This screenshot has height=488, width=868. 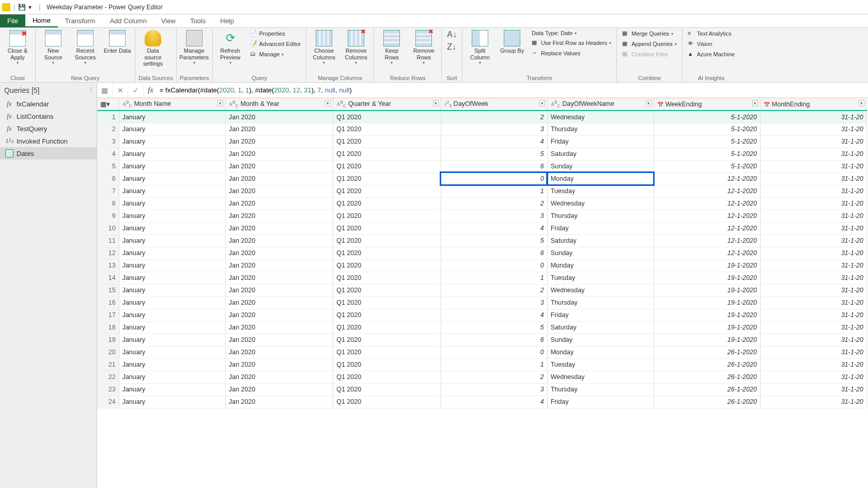 What do you see at coordinates (41, 21) in the screenshot?
I see `menu-home: Home` at bounding box center [41, 21].